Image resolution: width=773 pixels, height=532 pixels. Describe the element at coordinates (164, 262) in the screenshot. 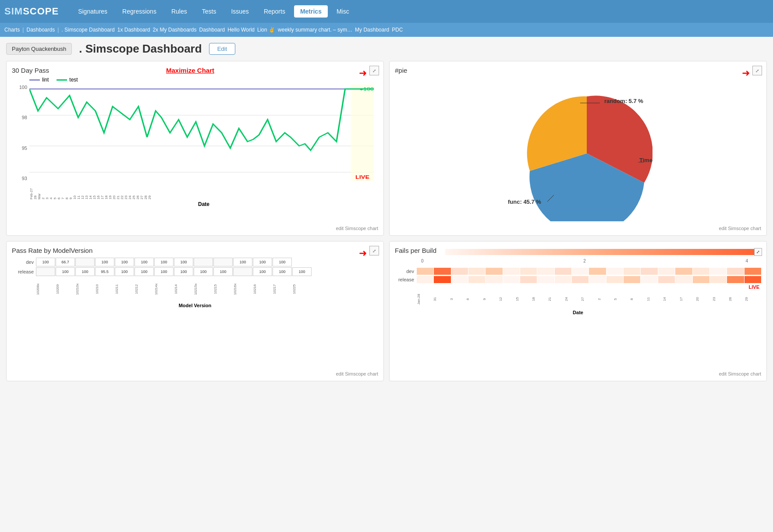

I see `pr-cells-dev: 100 66.7 100 100 100 100 100 100 100 100` at that location.